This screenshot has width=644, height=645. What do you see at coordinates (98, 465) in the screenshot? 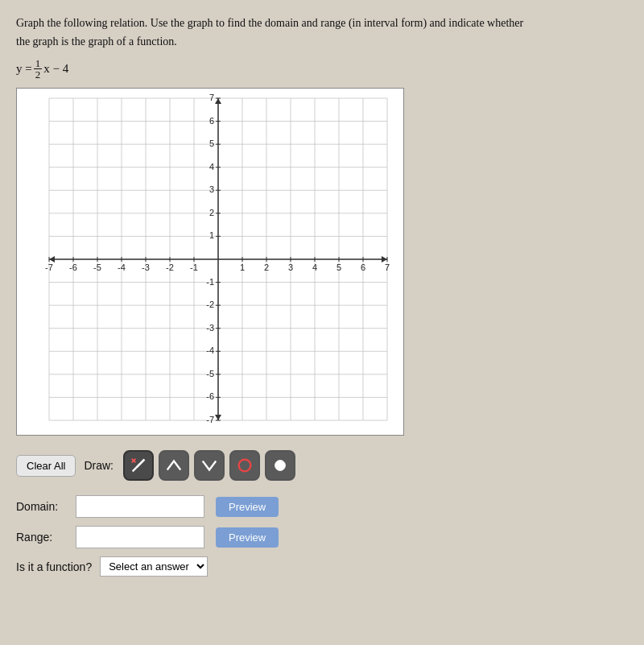
I see `draw-label: Draw:` at bounding box center [98, 465].